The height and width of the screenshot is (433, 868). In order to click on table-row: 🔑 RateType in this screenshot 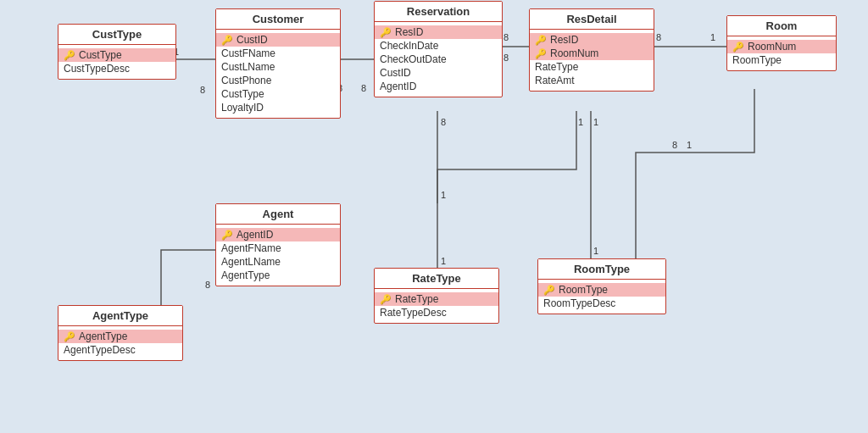, I will do `click(437, 299)`.